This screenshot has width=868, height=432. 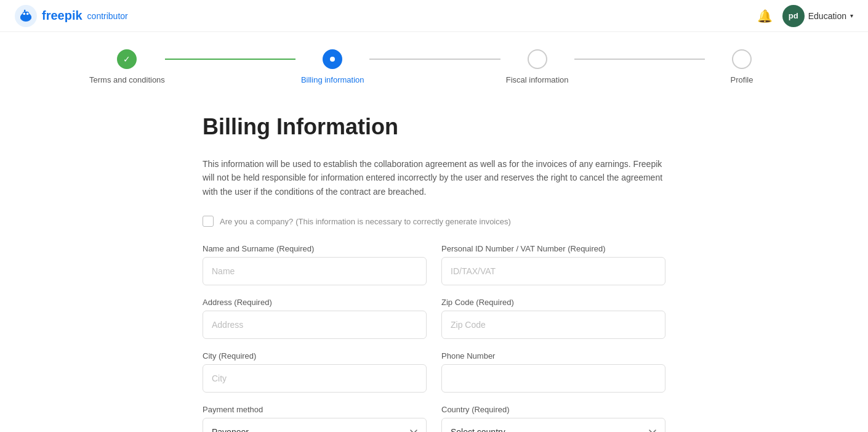 What do you see at coordinates (434, 177) in the screenshot?
I see `description-text: This information will be used to establi…` at bounding box center [434, 177].